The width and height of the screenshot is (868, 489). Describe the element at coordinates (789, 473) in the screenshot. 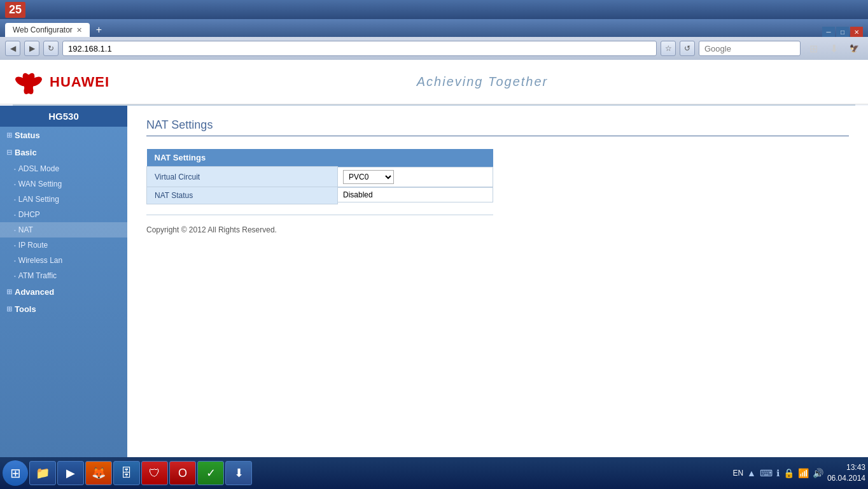

I see `tray-icon-4: 🔒` at that location.